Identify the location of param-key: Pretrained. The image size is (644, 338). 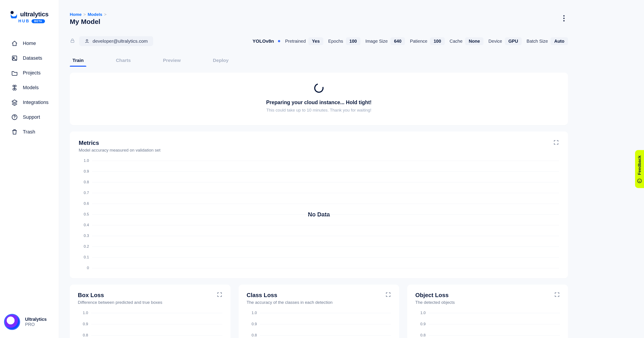
(296, 41).